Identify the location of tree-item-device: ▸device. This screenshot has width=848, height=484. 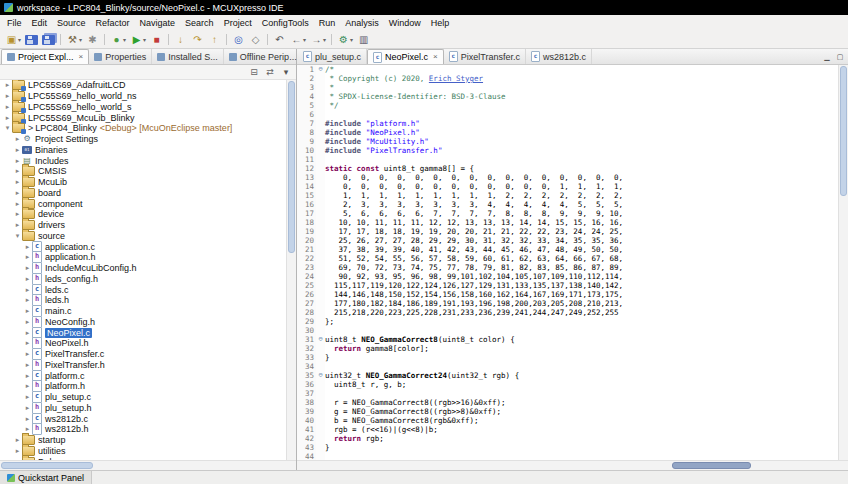
(148, 214).